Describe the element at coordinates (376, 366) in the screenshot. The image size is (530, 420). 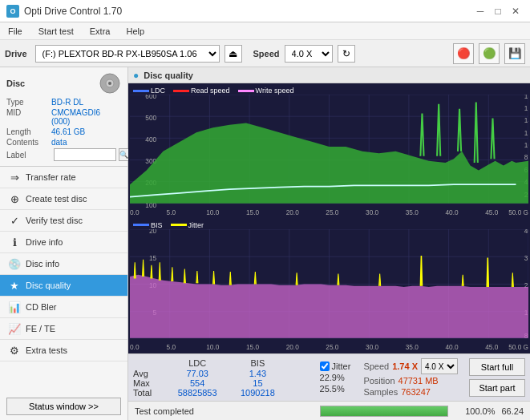
I see `speed-stat-label: Speed` at that location.